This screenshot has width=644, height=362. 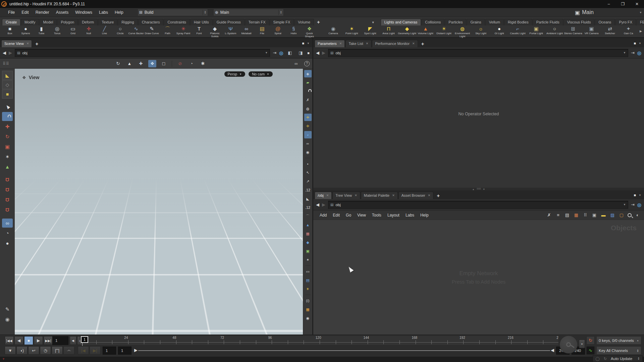 I want to click on menu-item: Assets, so click(x=62, y=12).